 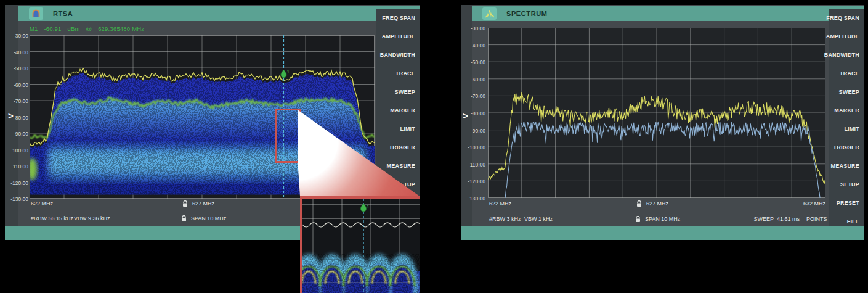 What do you see at coordinates (52, 218) in the screenshot?
I see `rbw-label: #RBW 56.15 kHz` at bounding box center [52, 218].